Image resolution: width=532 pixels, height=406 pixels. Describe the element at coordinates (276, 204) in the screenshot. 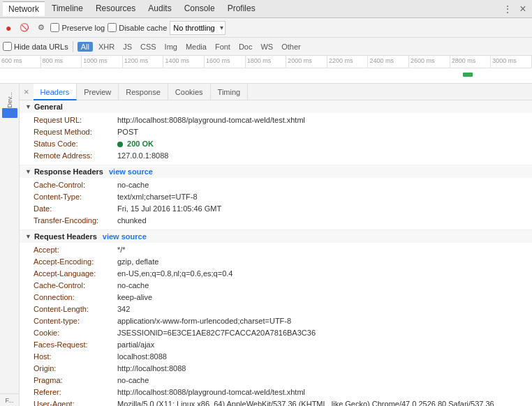

I see `response-headers-content: Cache-Control: no-cache Content-Type: te…` at that location.